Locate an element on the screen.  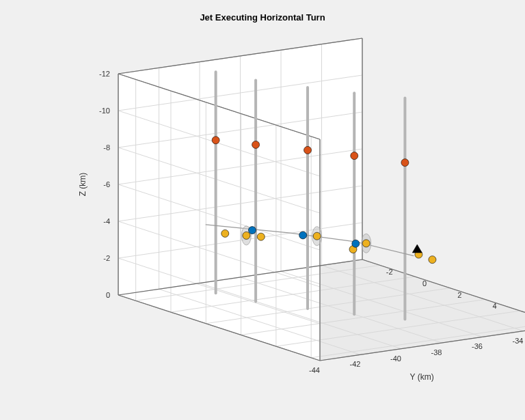
svg-text: -12 is located at coordinates (105, 74).